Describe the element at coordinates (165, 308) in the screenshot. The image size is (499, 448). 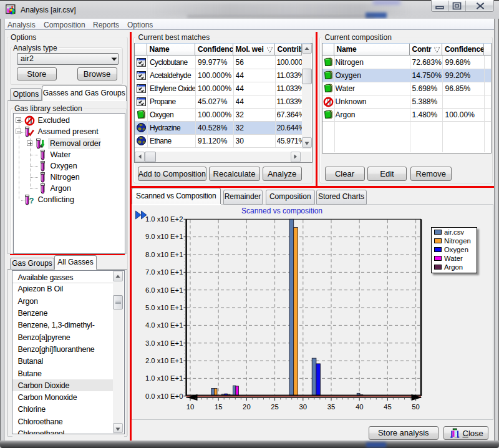
I see `svg-text: 5.0 x10 E+1` at that location.